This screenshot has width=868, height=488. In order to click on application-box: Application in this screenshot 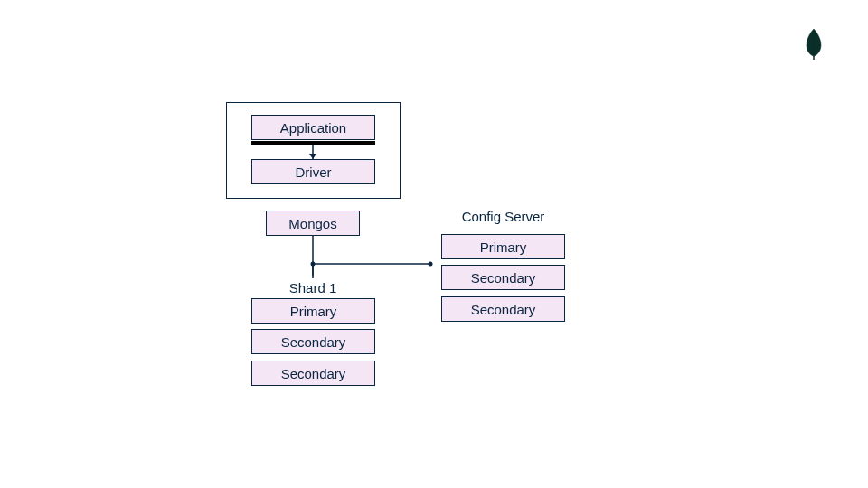, I will do `click(313, 127)`.